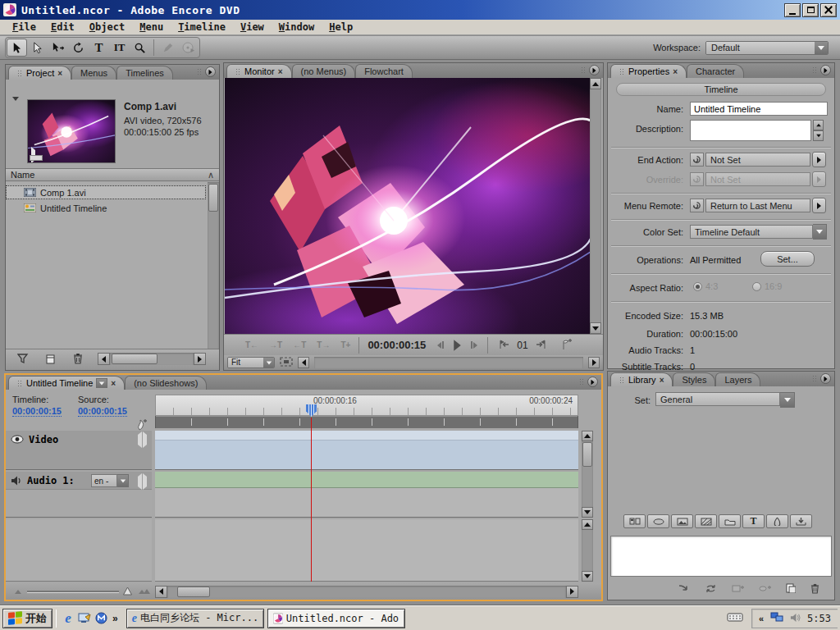 This screenshot has height=630, width=840. Describe the element at coordinates (715, 71) in the screenshot. I see `tab-character: Character` at that location.